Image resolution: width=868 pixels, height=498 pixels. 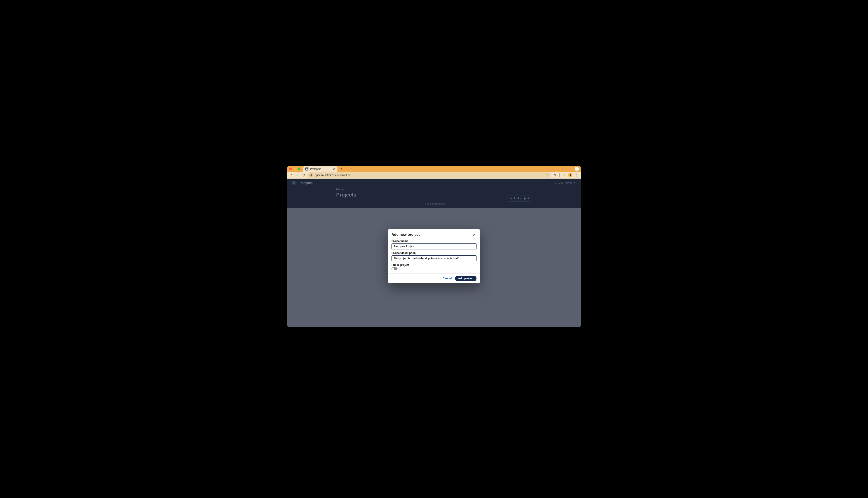 I want to click on add-project-dialog: Add new project Project name Project des…, so click(x=434, y=256).